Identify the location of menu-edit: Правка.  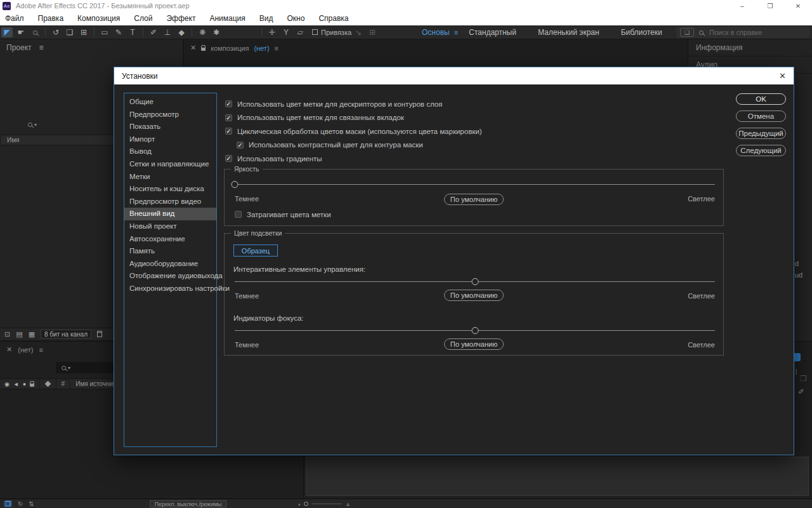
(51, 18).